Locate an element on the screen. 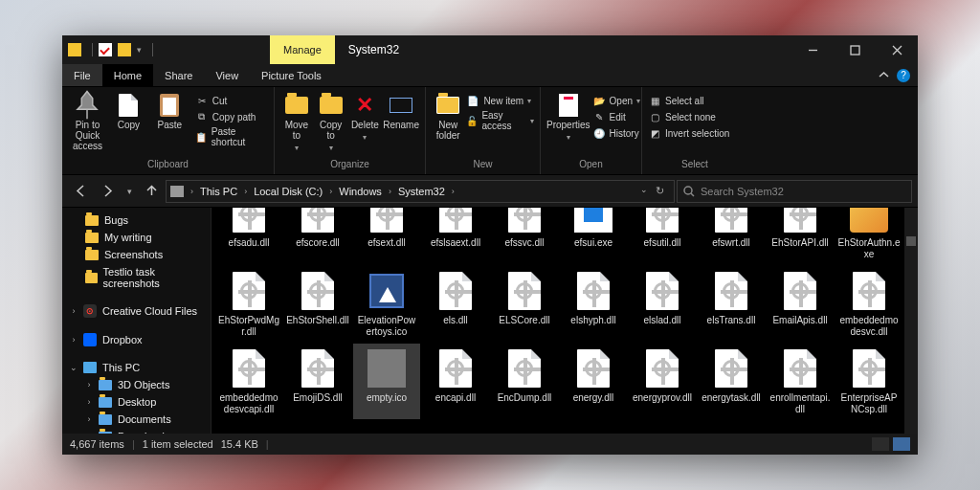 The image size is (980, 490). back-button is located at coordinates (80, 191).